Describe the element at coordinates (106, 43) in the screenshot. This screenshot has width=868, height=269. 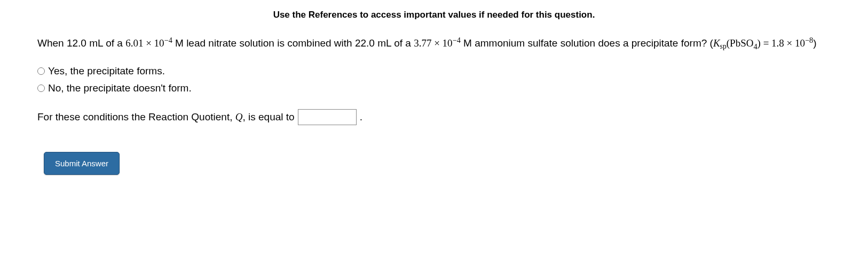
I see `q-part-b: mL of a` at that location.